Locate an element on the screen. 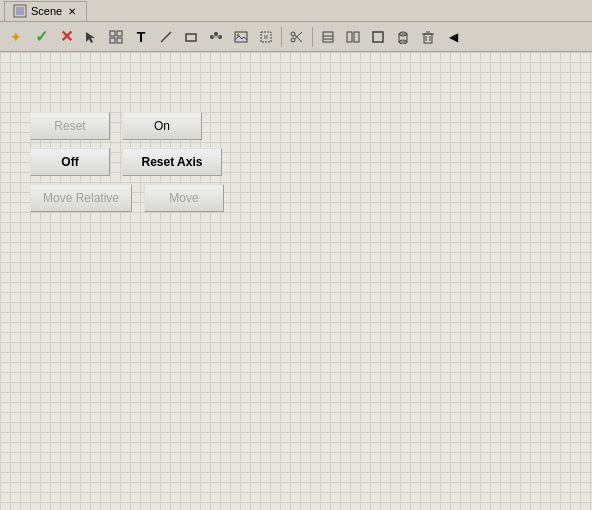 The height and width of the screenshot is (510, 592). select-box-button is located at coordinates (266, 37).